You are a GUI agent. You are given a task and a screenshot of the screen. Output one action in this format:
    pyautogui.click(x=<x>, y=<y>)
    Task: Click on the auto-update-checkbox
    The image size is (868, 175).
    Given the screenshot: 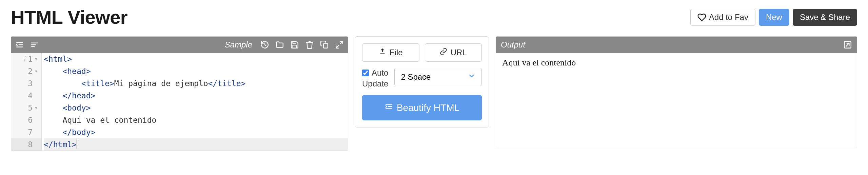 What is the action you would take?
    pyautogui.click(x=366, y=73)
    